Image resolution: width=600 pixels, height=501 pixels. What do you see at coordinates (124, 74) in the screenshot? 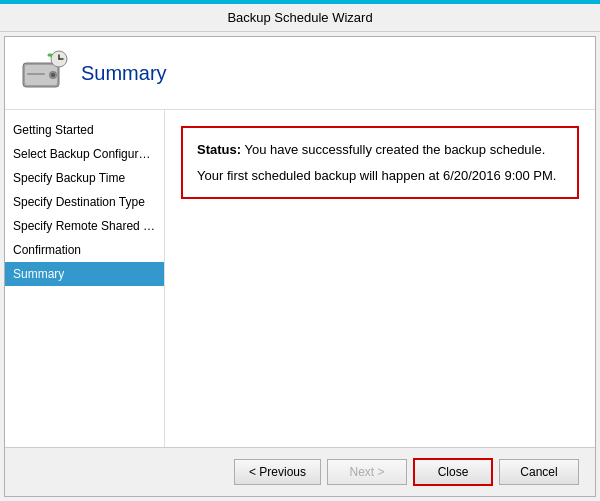
I see `header-title: Summary` at bounding box center [124, 74].